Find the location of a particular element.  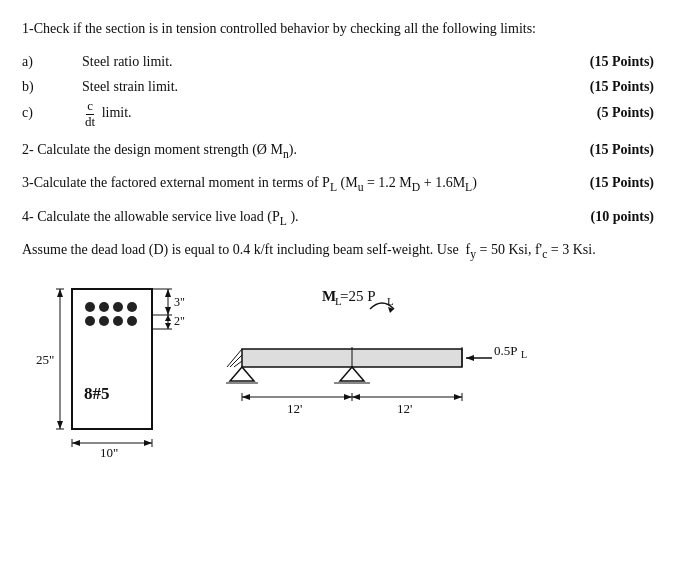

list-item-b: b) Steel strain limit. (15 Points) is located at coordinates (338, 86).